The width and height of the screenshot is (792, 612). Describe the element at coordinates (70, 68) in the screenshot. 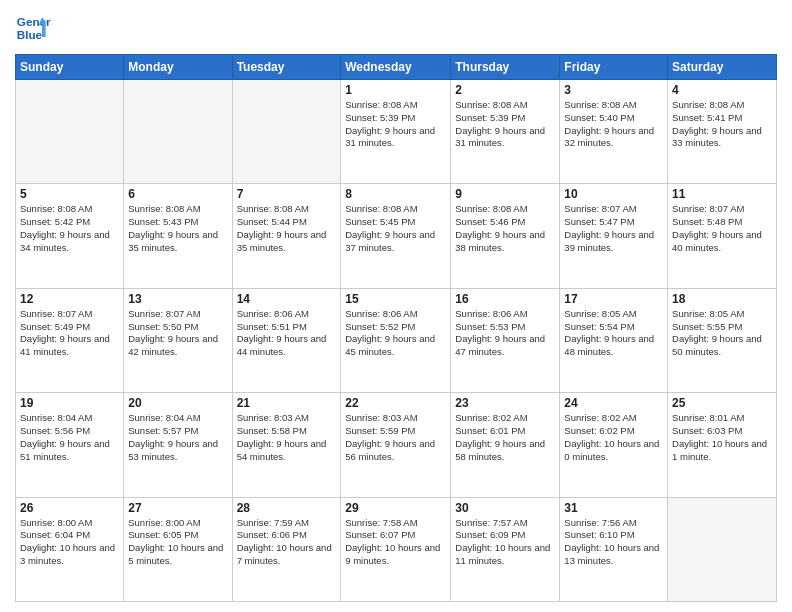

I see `weekday-header-sunday: Sunday` at that location.